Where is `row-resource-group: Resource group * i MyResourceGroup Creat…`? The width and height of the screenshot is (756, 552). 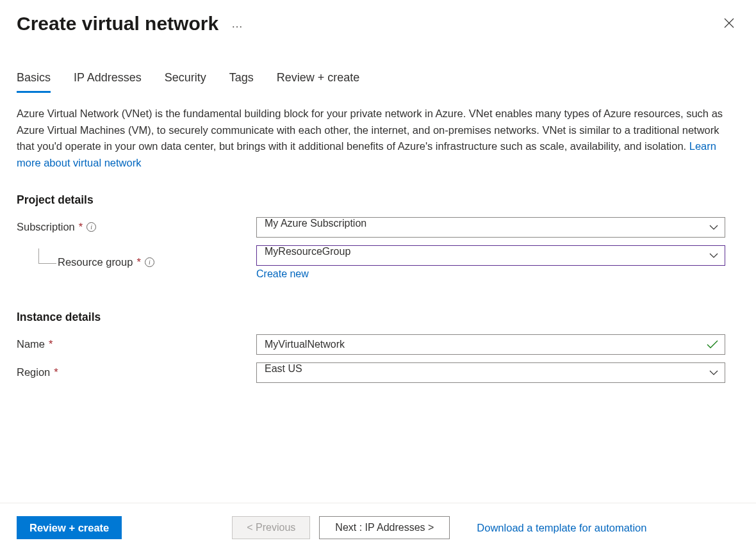 row-resource-group: Resource group * i MyResourceGroup Creat… is located at coordinates (378, 263).